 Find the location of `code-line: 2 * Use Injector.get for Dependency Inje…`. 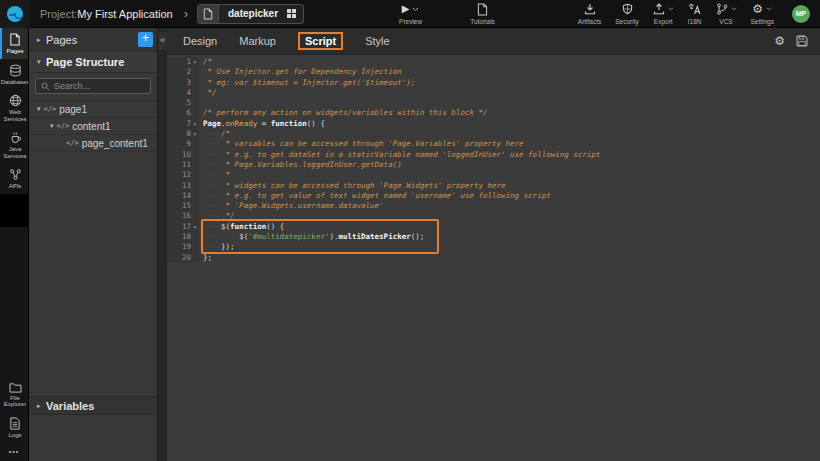

code-line: 2 * Use Injector.get for Dependency Inje… is located at coordinates (494, 72).